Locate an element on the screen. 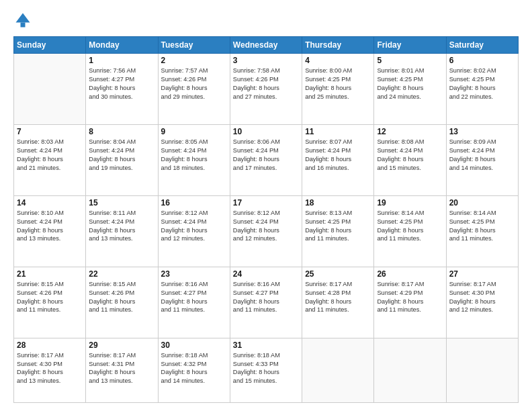 Image resolution: width=532 pixels, height=411 pixels. logo-icon is located at coordinates (23, 20).